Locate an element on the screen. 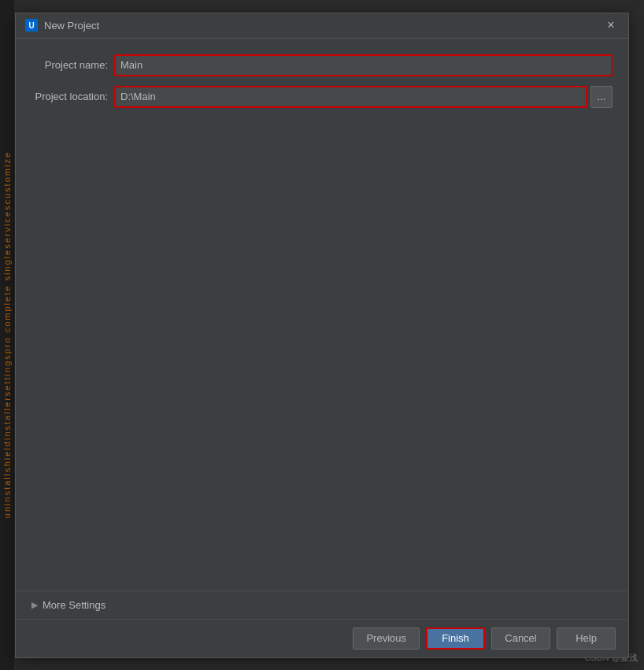 The width and height of the screenshot is (644, 670). project-location-label: Project location: is located at coordinates (72, 96).